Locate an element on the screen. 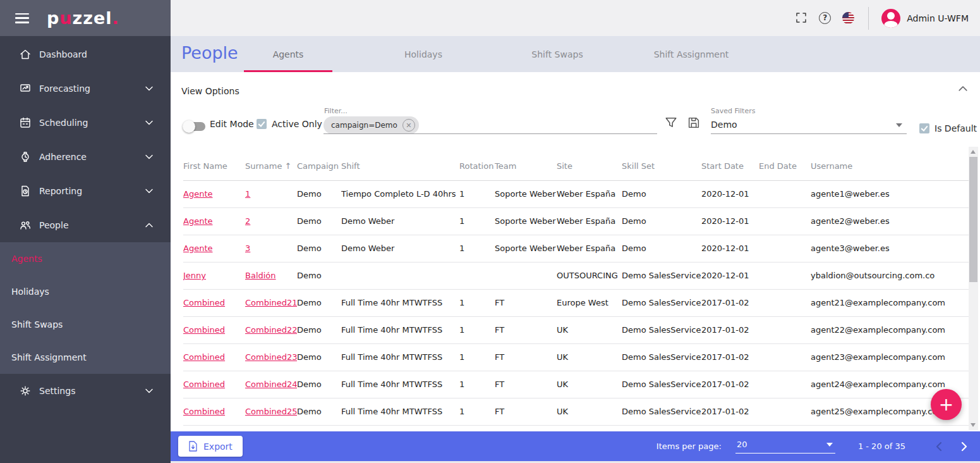 The width and height of the screenshot is (980, 463). collapse-panel-chevron-up-icon is located at coordinates (963, 89).